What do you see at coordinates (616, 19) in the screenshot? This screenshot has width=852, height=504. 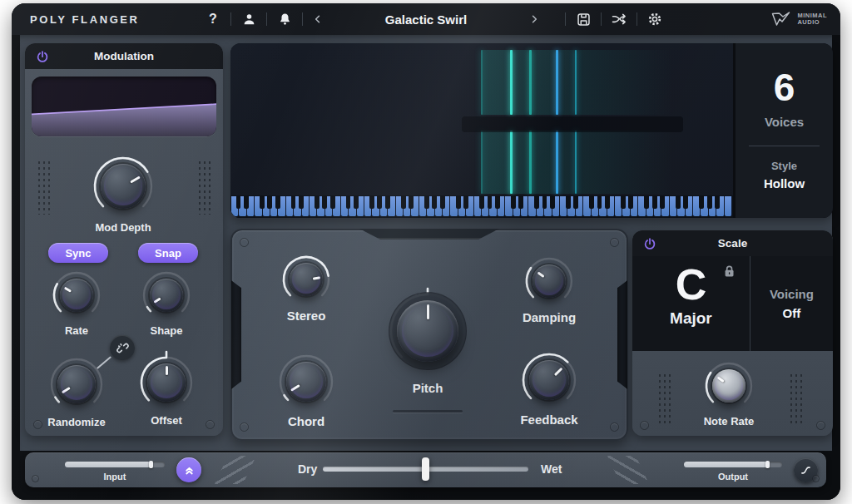 I see `titlebar-right-icons` at bounding box center [616, 19].